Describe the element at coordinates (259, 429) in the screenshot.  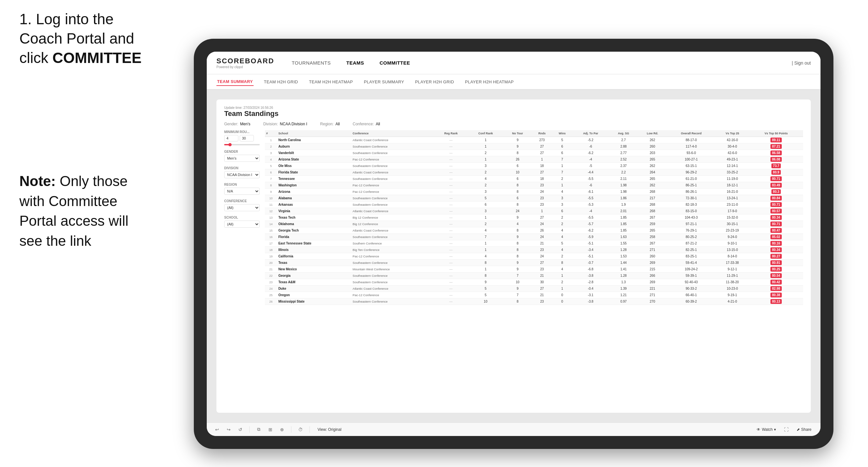
I see `copy-icon: ⧉` at that location.